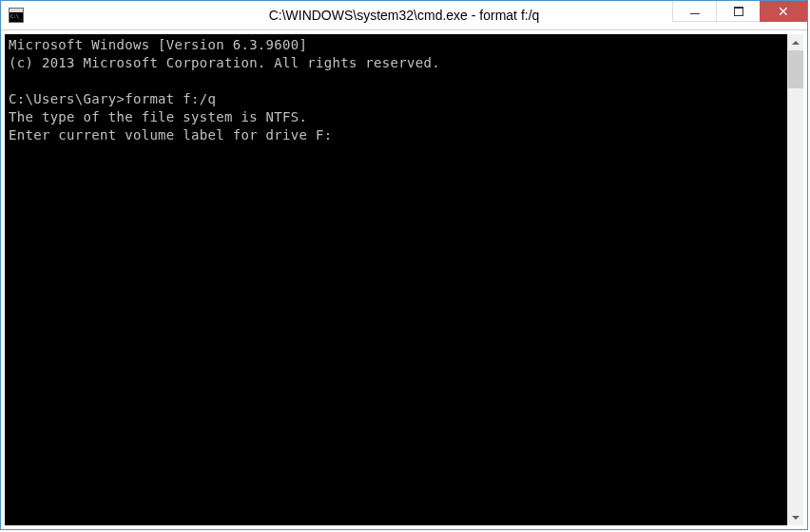 The image size is (810, 532). Describe the element at coordinates (695, 13) in the screenshot. I see `minimize-icon` at that location.